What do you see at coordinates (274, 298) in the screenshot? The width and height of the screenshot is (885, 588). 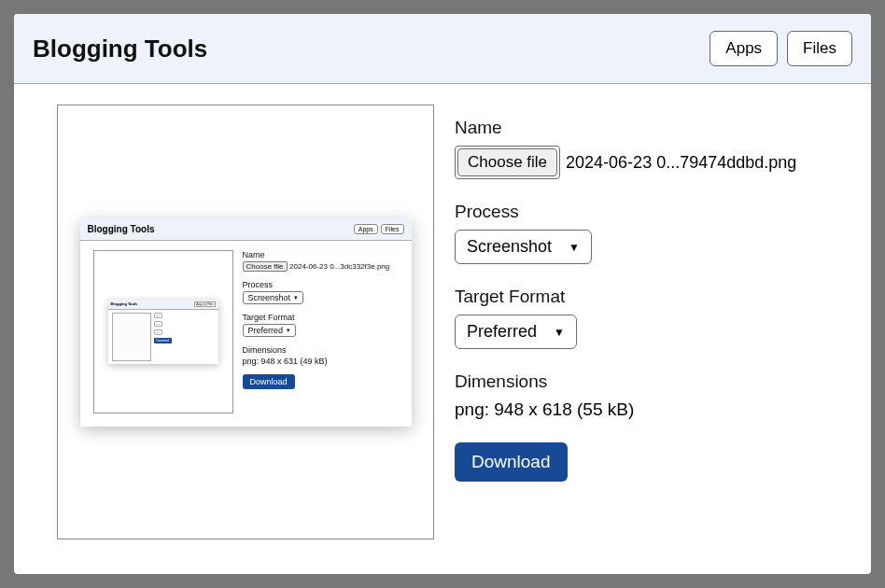 I see `thumb-process-select: Screenshot` at bounding box center [274, 298].